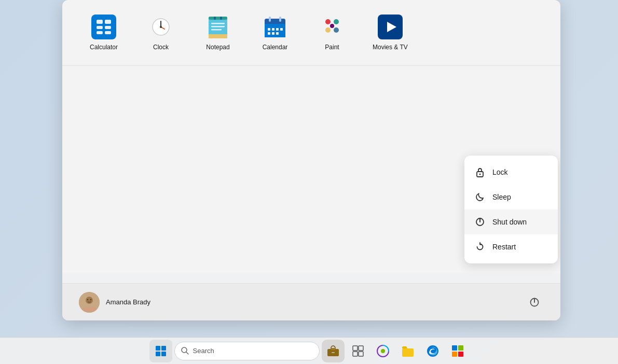  Describe the element at coordinates (161, 351) in the screenshot. I see `windows-logo-icon` at that location.